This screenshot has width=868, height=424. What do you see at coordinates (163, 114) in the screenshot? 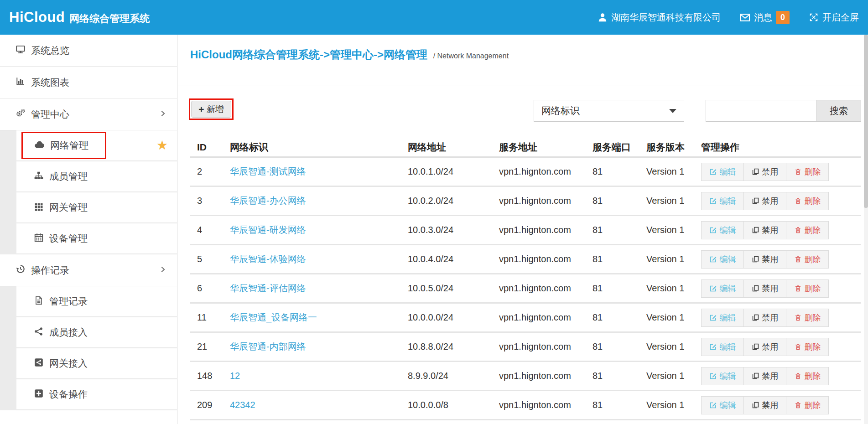
I see `chevron-right-icon` at bounding box center [163, 114].